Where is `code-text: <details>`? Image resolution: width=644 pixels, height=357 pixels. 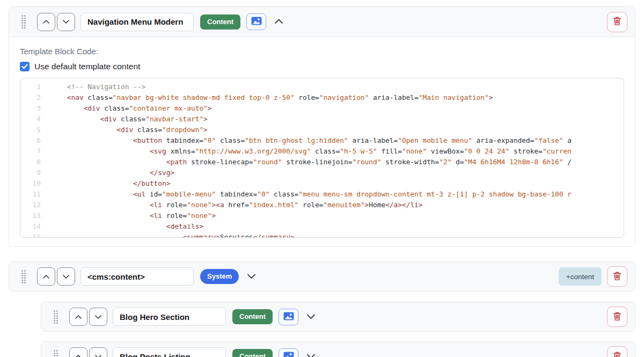 code-text: <details> is located at coordinates (127, 227).